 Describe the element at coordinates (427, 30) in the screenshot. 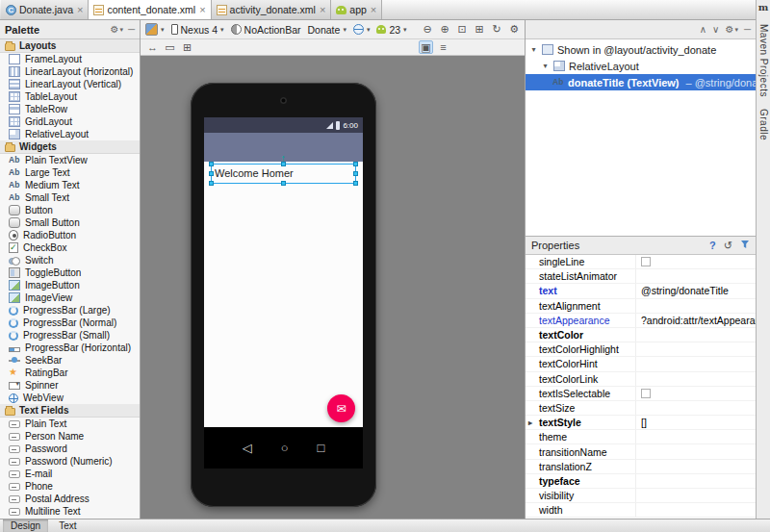

I see `zoom-out-icon: ⊖` at that location.